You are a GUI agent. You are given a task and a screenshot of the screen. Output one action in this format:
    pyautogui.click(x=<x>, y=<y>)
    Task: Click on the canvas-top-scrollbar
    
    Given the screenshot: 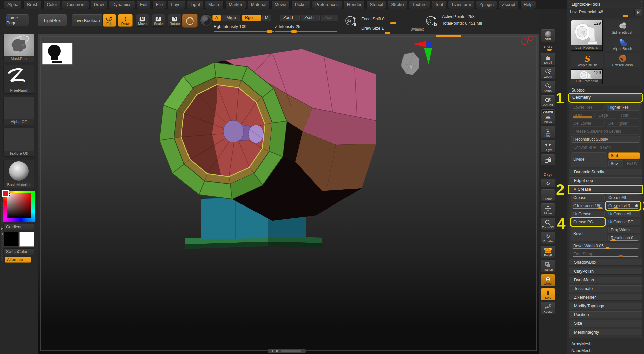 What is the action you would take?
    pyautogui.click(x=448, y=36)
    